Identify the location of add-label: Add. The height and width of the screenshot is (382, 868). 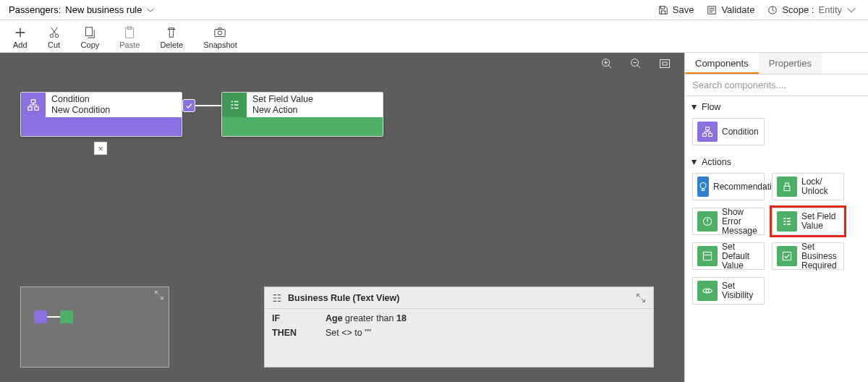
(20, 45).